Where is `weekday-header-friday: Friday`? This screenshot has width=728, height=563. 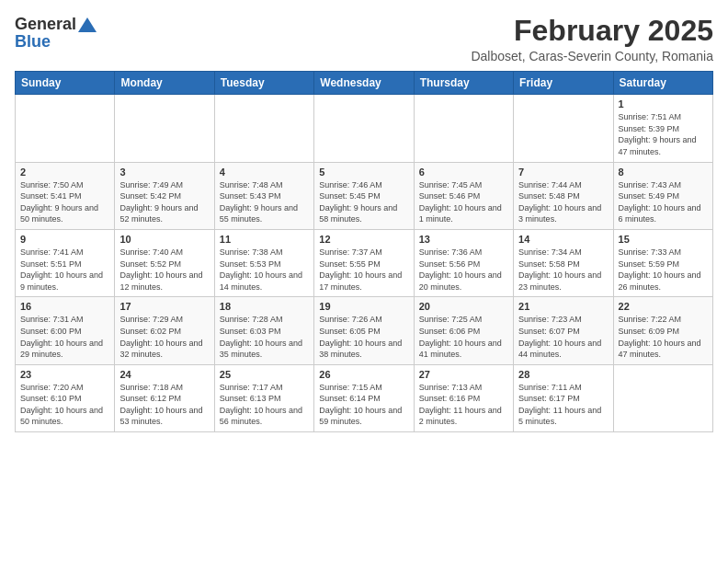 weekday-header-friday: Friday is located at coordinates (563, 83).